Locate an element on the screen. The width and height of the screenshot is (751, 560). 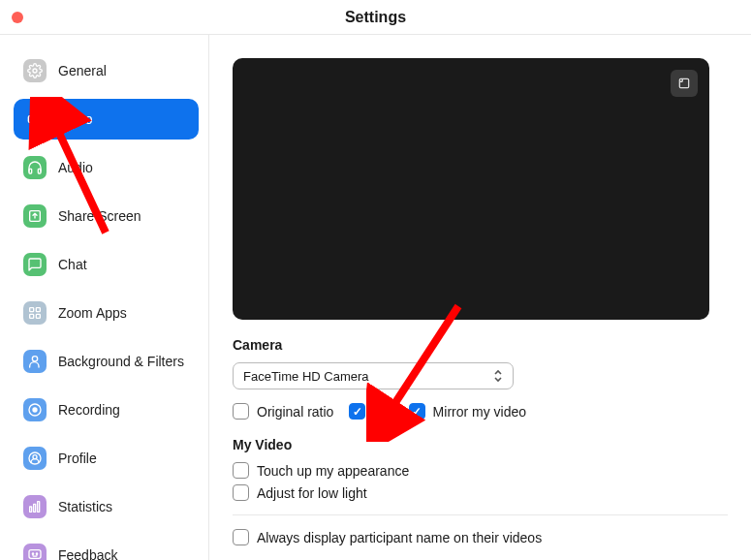
camera-section-label: Camera is located at coordinates (481, 345).